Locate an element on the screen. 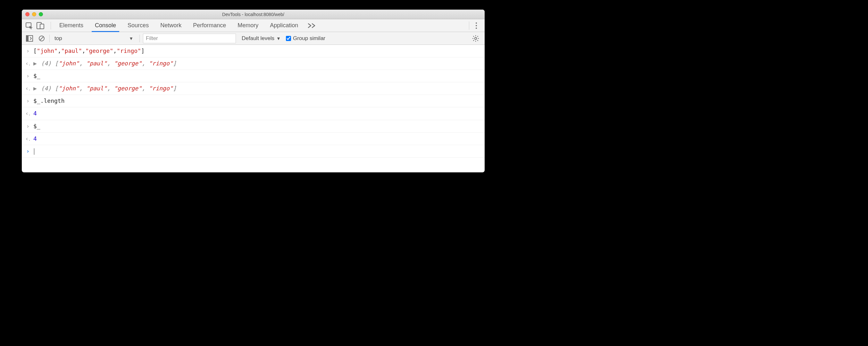 This screenshot has width=868, height=346. toggle-device-toolbar-icon is located at coordinates (40, 26).